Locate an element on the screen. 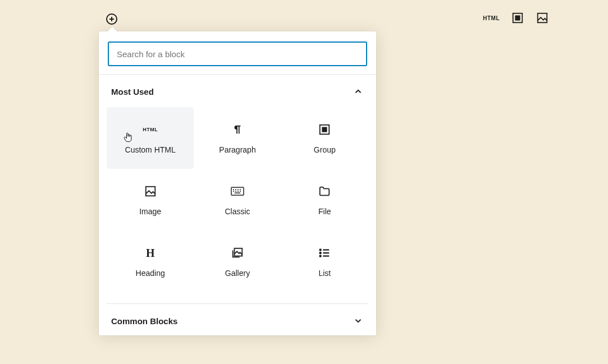 The image size is (608, 364). block-paragraph: Paragraph is located at coordinates (237, 138).